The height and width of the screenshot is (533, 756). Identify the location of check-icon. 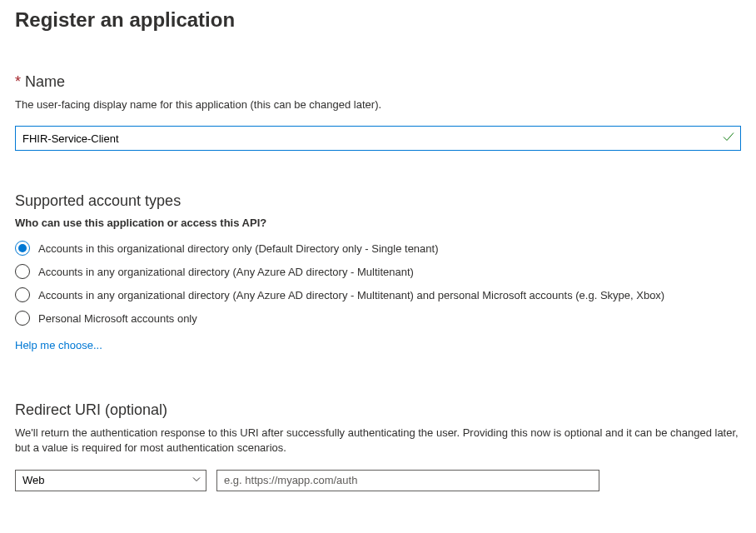
(729, 138).